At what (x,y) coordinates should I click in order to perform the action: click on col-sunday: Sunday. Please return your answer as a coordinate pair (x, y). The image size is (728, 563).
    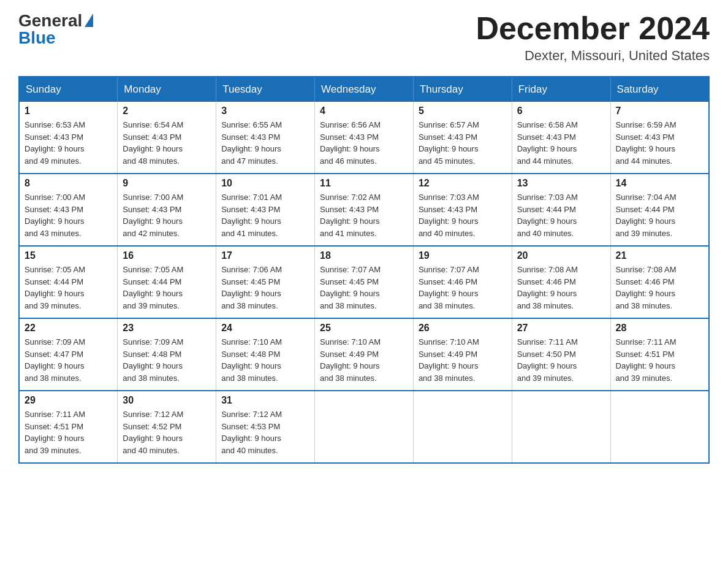
    Looking at the image, I should click on (69, 90).